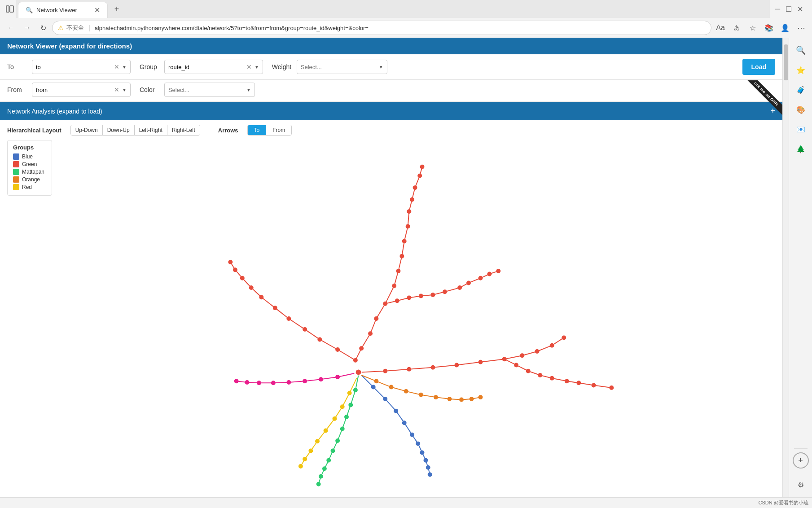 Image resolution: width=812 pixels, height=508 pixels. Describe the element at coordinates (801, 70) in the screenshot. I see `sidebar-collections-icon: ⭐` at that location.